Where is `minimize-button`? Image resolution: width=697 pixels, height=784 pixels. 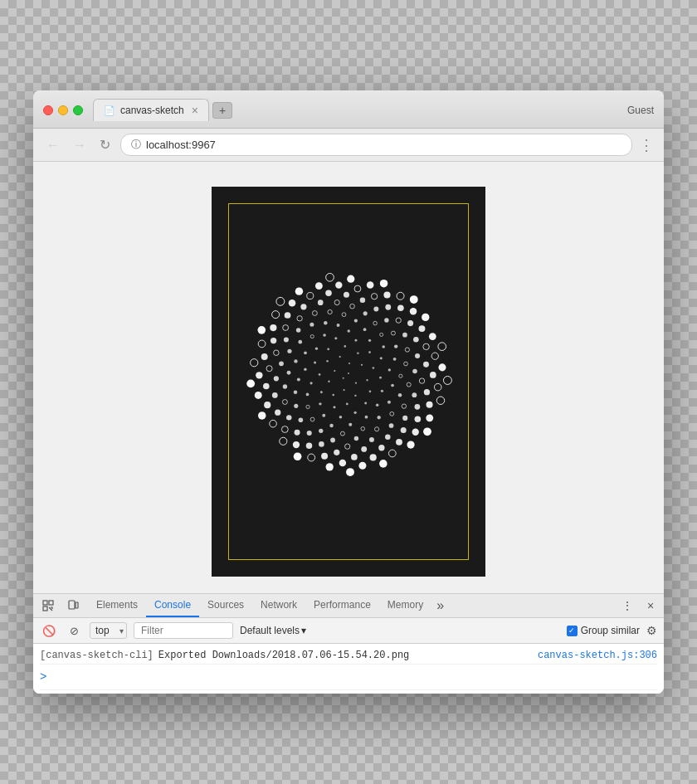
minimize-button is located at coordinates (63, 110).